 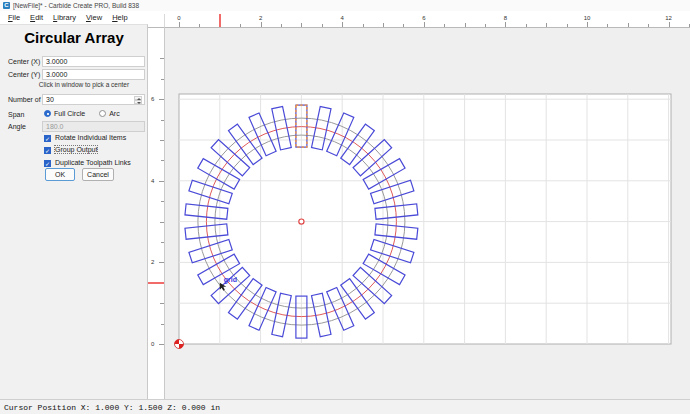 I want to click on app-icon: C, so click(x=6, y=6).